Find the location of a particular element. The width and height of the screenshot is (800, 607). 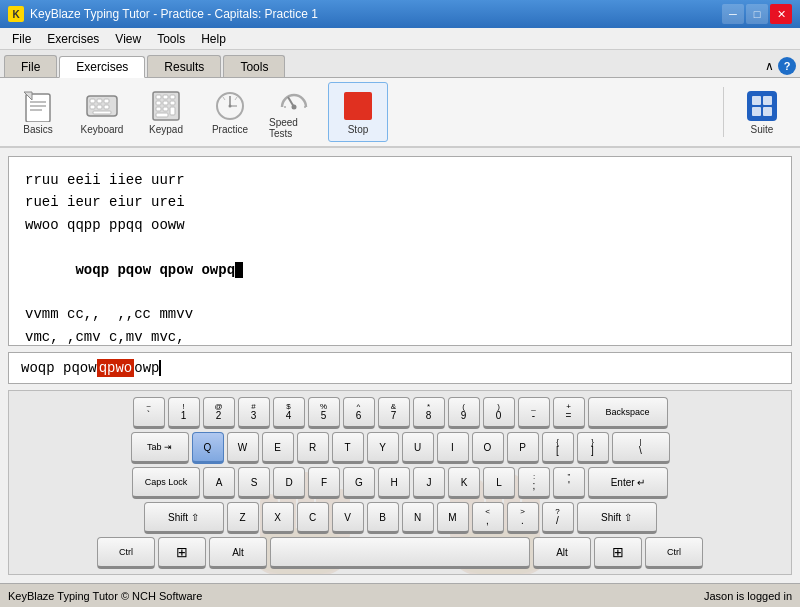

key-comma: <, is located at coordinates (488, 518).